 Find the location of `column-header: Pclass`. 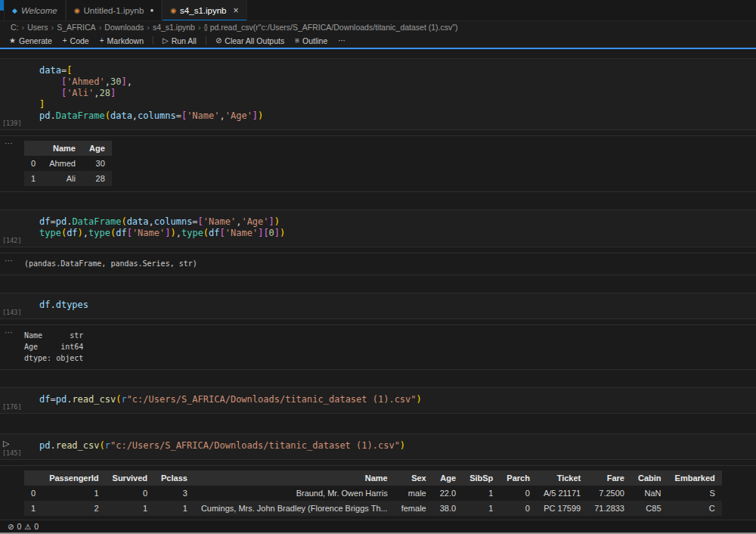

column-header: Pclass is located at coordinates (174, 478).